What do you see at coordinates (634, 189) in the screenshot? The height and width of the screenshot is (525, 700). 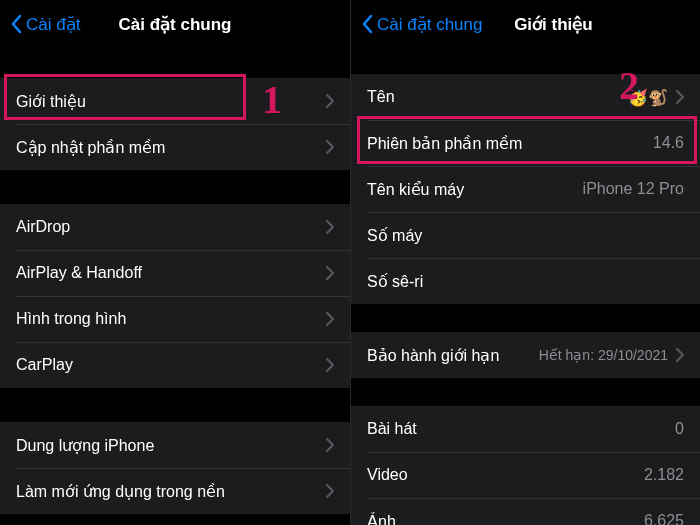 I see `row-value: iPhone 12 Pro` at bounding box center [634, 189].